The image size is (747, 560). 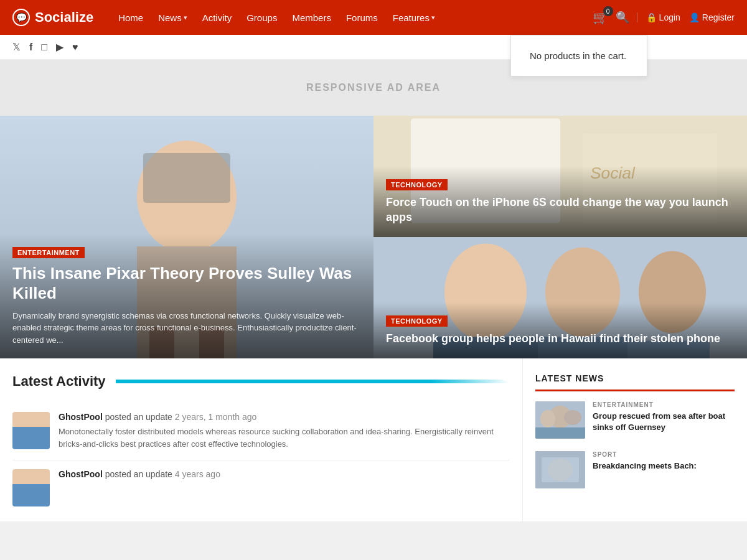 What do you see at coordinates (186, 17) in the screenshot?
I see `news-chevron-icon: ▾` at bounding box center [186, 17].